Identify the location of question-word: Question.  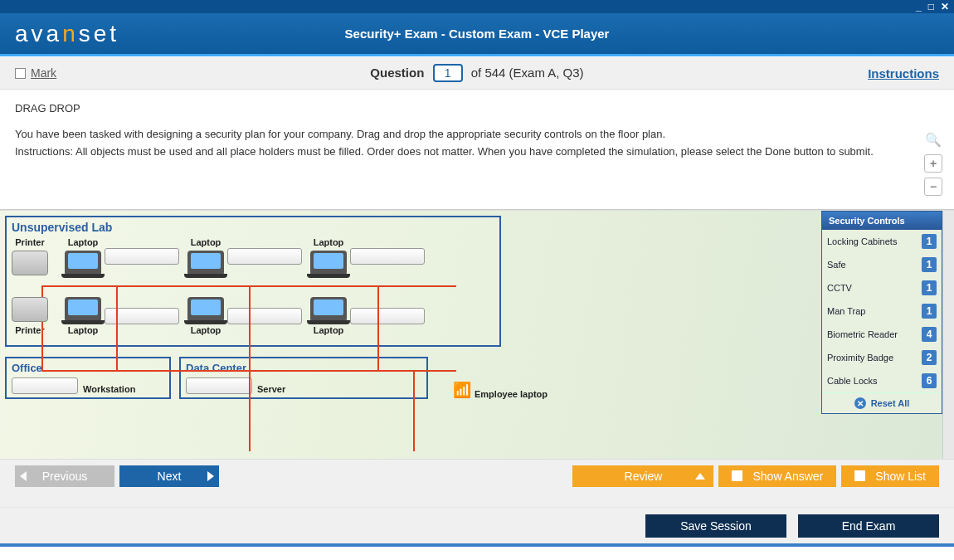
(397, 73).